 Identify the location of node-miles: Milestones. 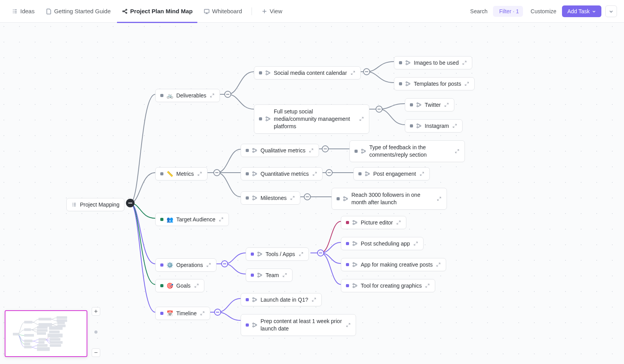
(271, 198).